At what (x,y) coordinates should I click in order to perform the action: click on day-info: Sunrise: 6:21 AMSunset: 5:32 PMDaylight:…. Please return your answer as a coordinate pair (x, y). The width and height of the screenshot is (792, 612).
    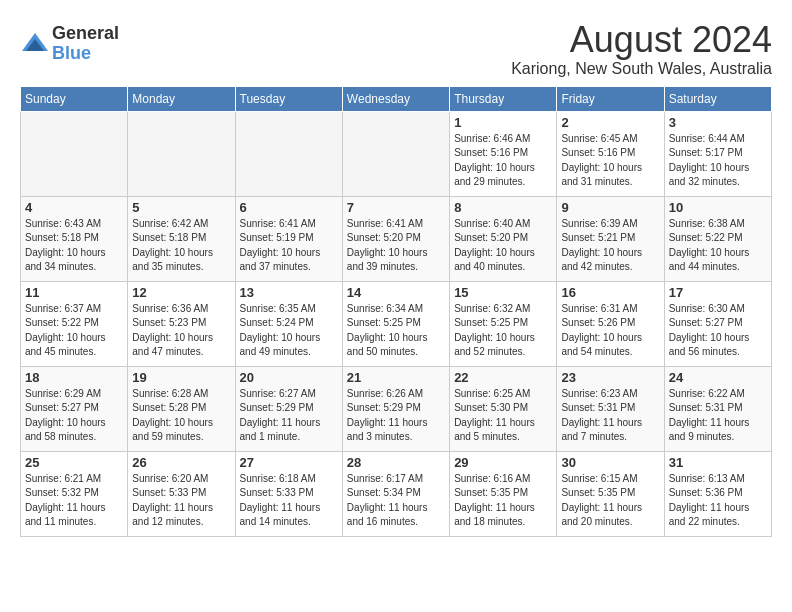
    Looking at the image, I should click on (74, 501).